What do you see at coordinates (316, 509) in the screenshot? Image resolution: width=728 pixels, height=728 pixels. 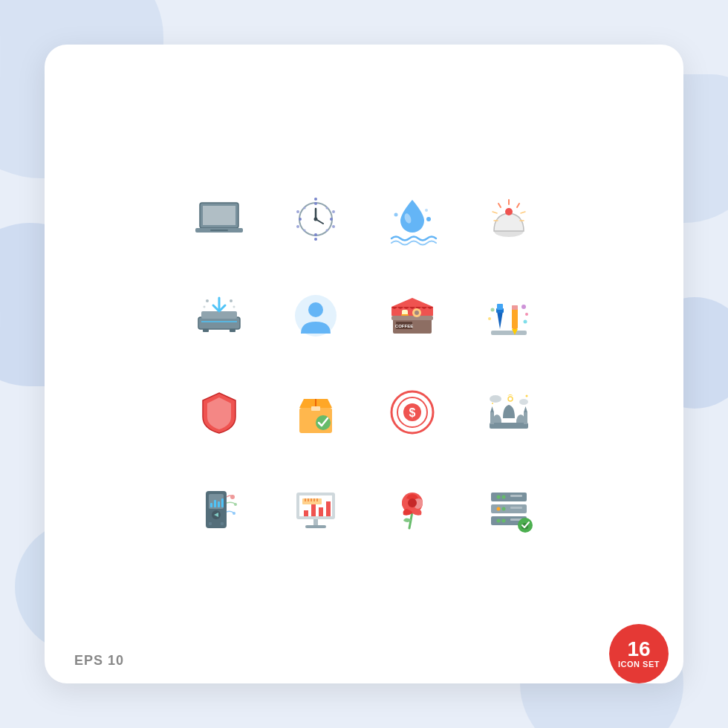 I see `icon-presentation` at bounding box center [316, 509].